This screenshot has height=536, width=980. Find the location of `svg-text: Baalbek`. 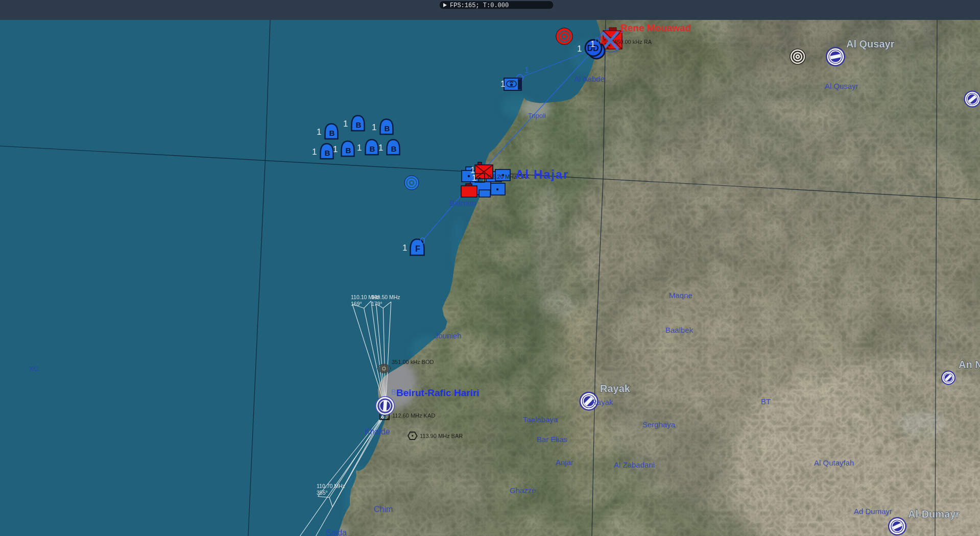

svg-text: Baalbek is located at coordinates (679, 330).